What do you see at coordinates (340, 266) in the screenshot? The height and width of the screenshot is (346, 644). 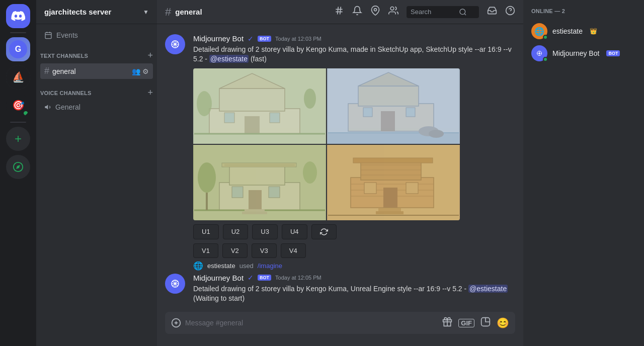 I see `system-message-1: 🌐 estiestate used /imagine` at bounding box center [340, 266].